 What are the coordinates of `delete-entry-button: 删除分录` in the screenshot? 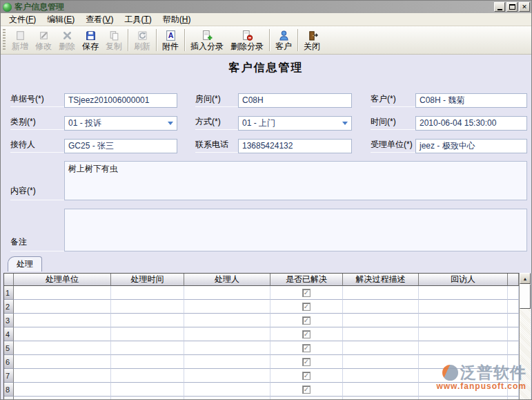 It's located at (247, 40).